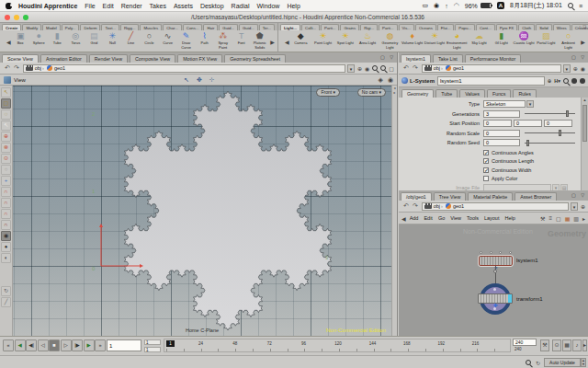  Describe the element at coordinates (184, 68) in the screenshot. I see `scene-path-field: obj › geo1` at that location.